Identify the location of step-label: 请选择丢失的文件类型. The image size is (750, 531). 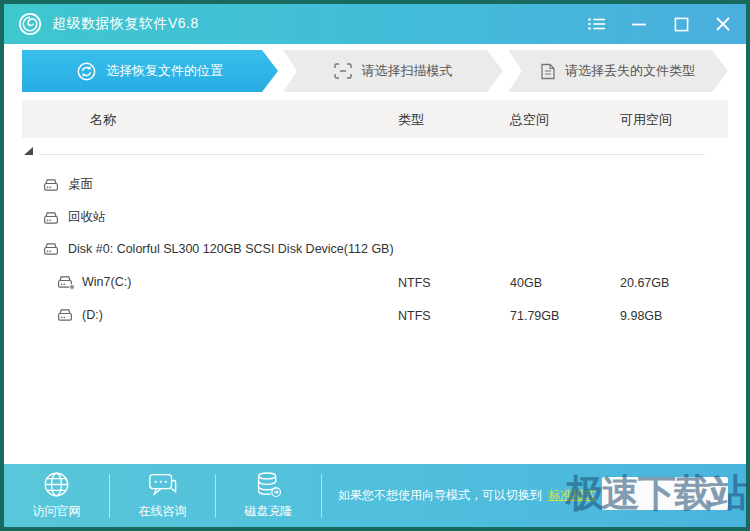
(630, 71).